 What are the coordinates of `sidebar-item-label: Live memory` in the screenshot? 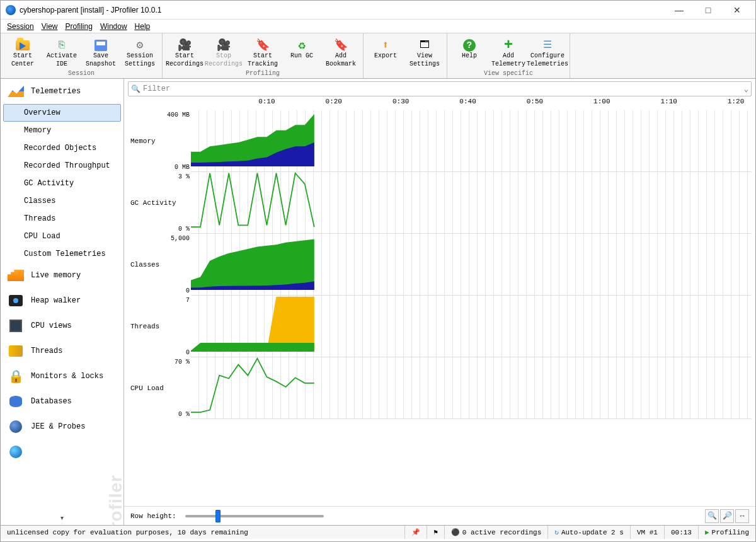 It's located at (55, 275).